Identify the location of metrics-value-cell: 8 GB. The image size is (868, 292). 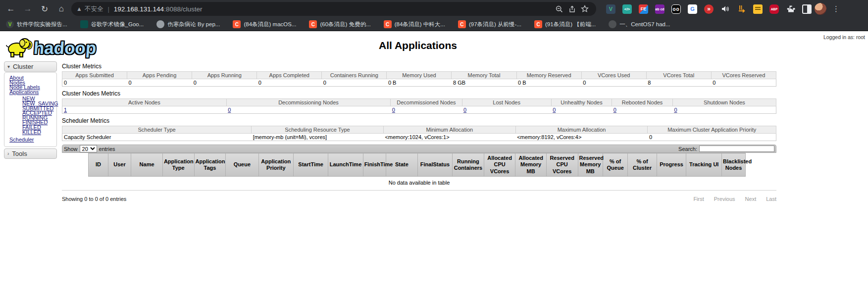
(484, 83).